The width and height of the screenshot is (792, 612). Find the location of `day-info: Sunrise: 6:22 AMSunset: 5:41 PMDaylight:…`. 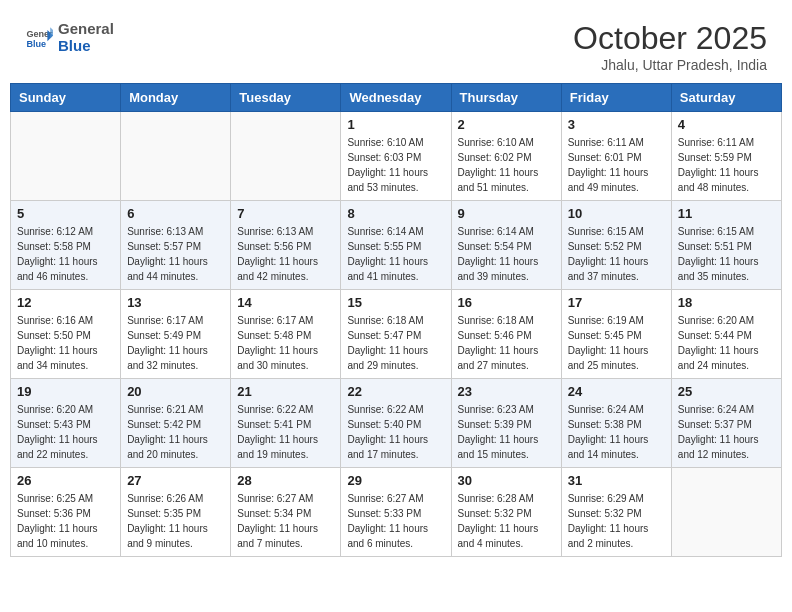

day-info: Sunrise: 6:22 AMSunset: 5:41 PMDaylight:… is located at coordinates (286, 432).